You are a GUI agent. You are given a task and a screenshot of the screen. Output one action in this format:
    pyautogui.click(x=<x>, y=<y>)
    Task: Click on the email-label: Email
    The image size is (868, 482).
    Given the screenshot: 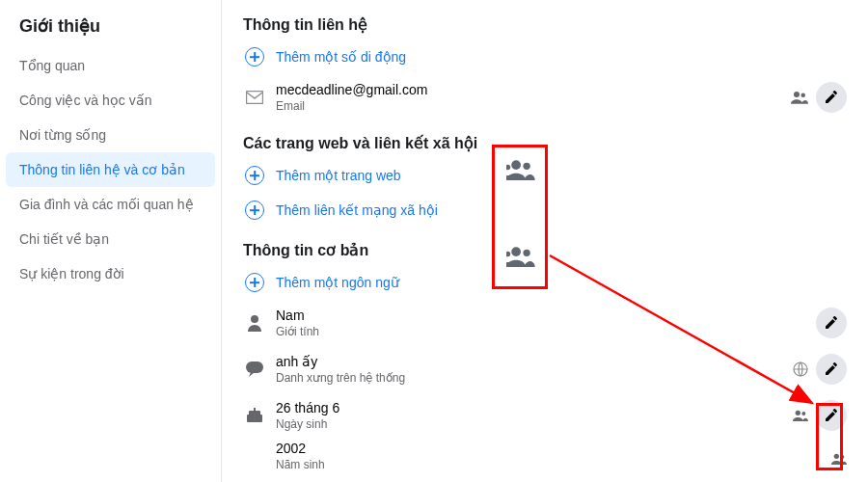 What is the action you would take?
    pyautogui.click(x=351, y=106)
    